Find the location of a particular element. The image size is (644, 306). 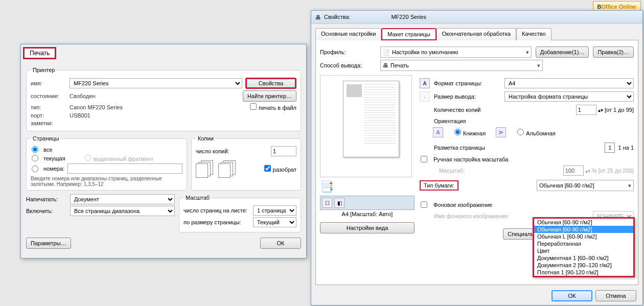

tab-basic: Основные настройки is located at coordinates (349, 34).